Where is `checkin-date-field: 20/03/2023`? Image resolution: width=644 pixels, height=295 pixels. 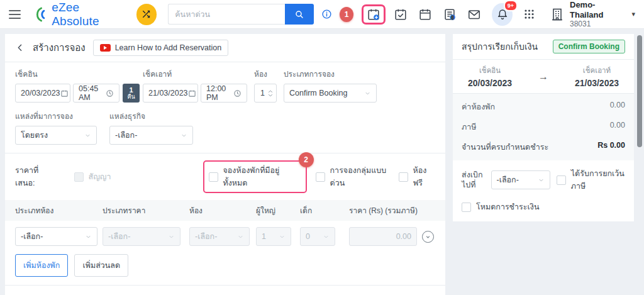 checkin-date-field: 20/03/2023 is located at coordinates (43, 93).